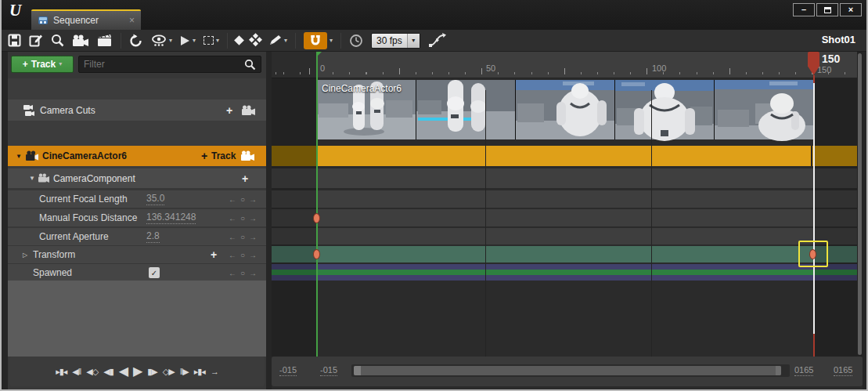 The height and width of the screenshot is (391, 868). What do you see at coordinates (859, 204) in the screenshot?
I see `vertical-scrollbar` at bounding box center [859, 204].